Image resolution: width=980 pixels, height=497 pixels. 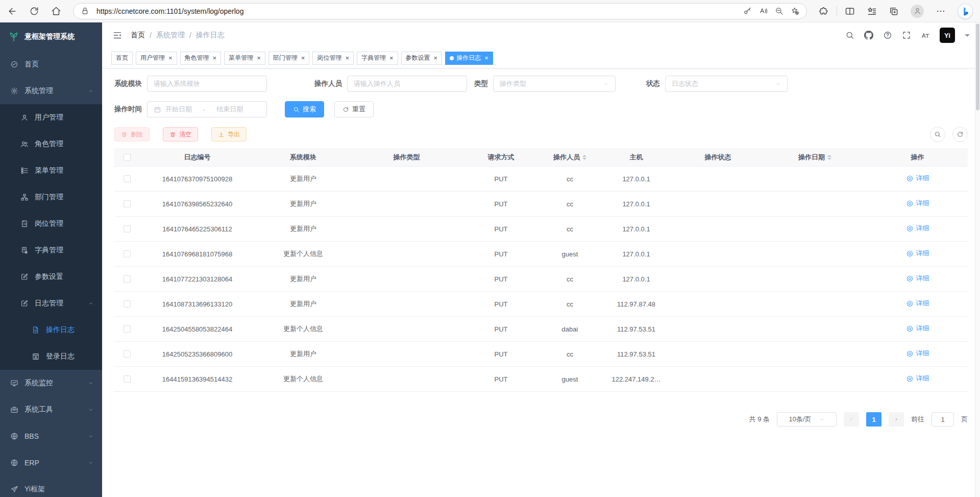 What do you see at coordinates (289, 58) in the screenshot?
I see `tab-4: 部门管理×` at bounding box center [289, 58].